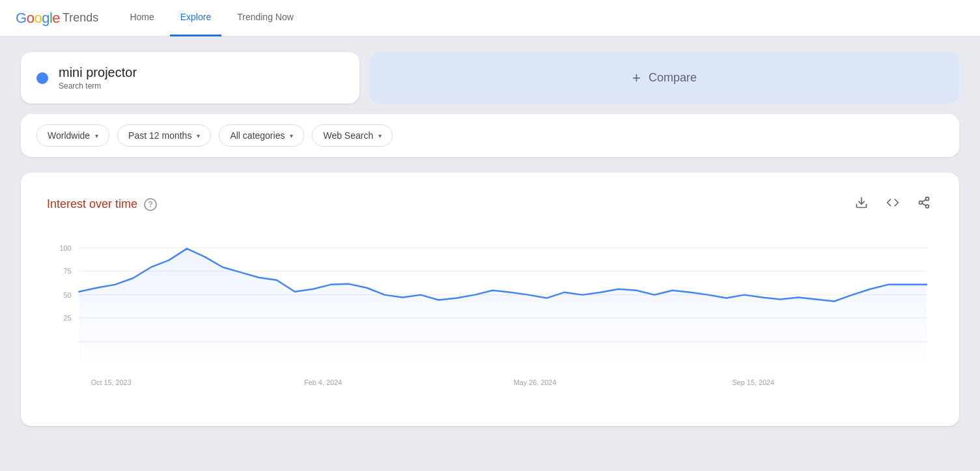 This screenshot has height=471, width=980. Describe the element at coordinates (201, 73) in the screenshot. I see `search-term: mini projector` at that location.